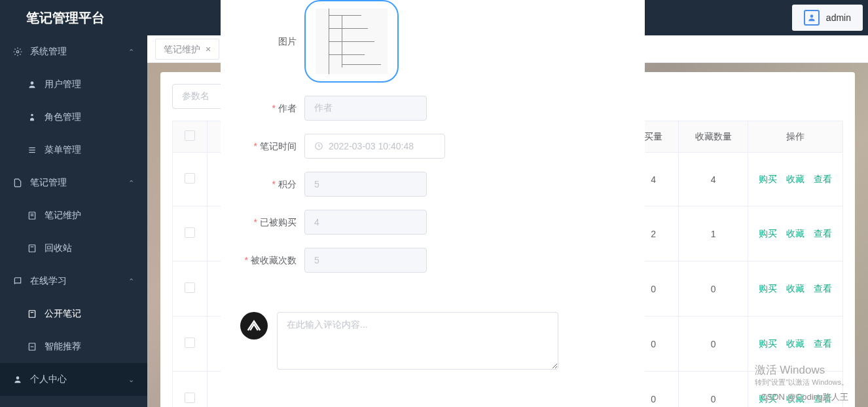  What do you see at coordinates (73, 18) in the screenshot?
I see `app-logo: 笔记管理平台` at bounding box center [73, 18].